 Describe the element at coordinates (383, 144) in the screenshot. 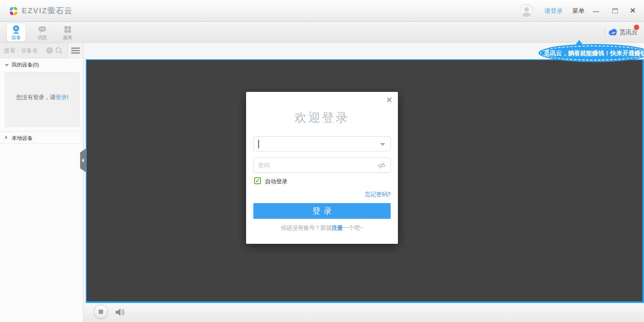

I see `dropdown-arrow-icon` at that location.